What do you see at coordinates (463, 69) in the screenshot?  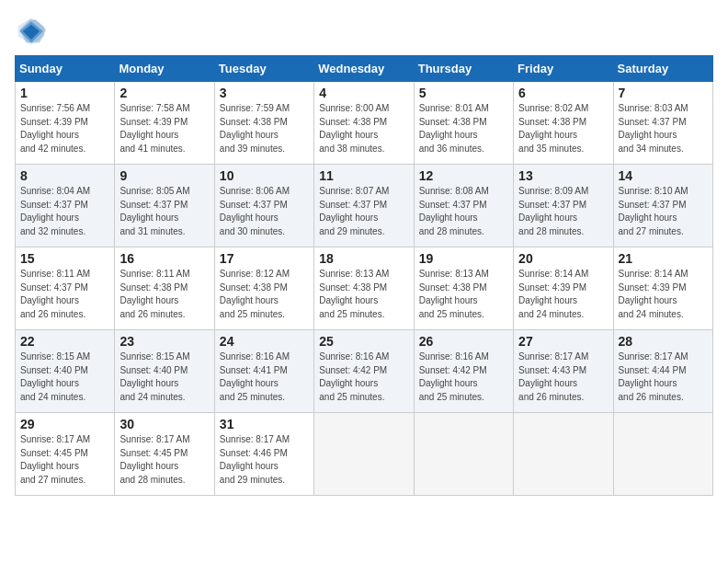 I see `weekday-header: Thursday` at bounding box center [463, 69].